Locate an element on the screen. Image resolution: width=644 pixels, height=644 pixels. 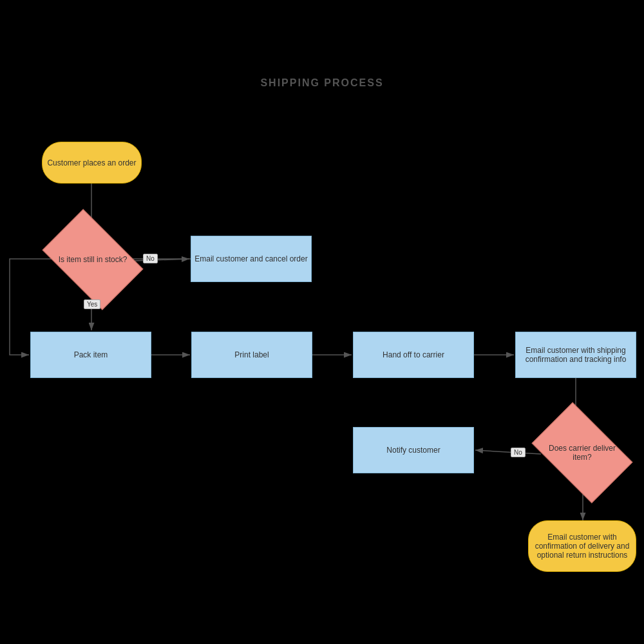
yes1-label: Yes is located at coordinates (92, 304).